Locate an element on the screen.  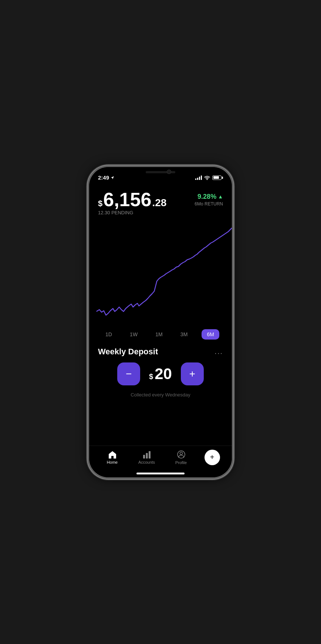
portfolio-header: $ 6,156 .28 12.30 PENDING 9.28% ▲ 6Mo RE… is located at coordinates (160, 201).